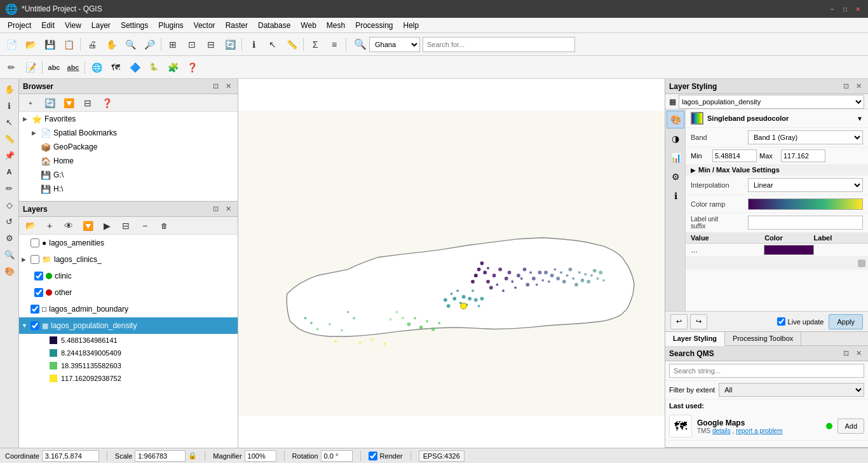 This screenshot has height=463, width=868. What do you see at coordinates (292, 45) in the screenshot?
I see `measure-button: 📏` at bounding box center [292, 45].